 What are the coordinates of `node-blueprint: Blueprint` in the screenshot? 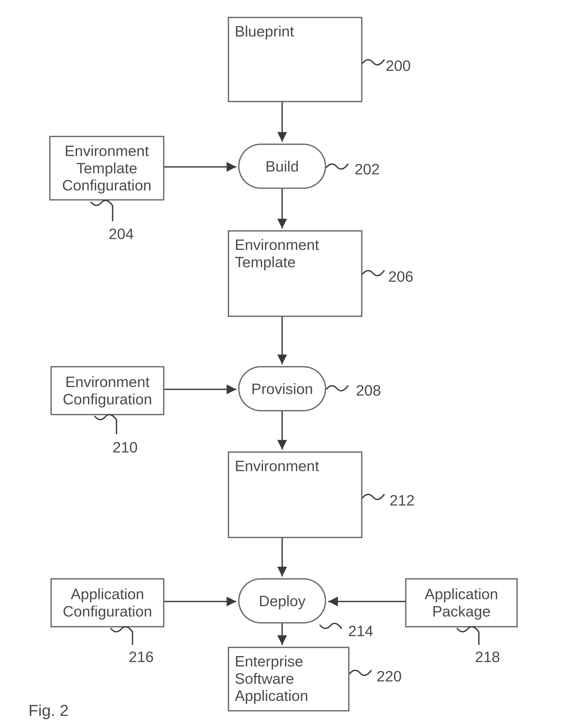 It's located at (295, 59).